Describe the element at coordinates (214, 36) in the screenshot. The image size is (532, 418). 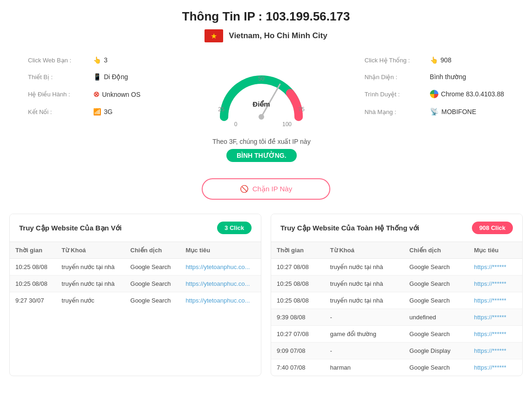
I see `vietnam-flag` at that location.